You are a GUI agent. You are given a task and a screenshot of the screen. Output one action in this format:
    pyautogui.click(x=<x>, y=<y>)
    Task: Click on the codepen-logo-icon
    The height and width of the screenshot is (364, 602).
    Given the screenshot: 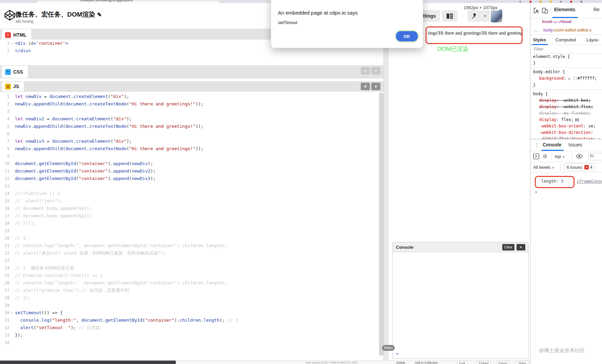 What is the action you would take?
    pyautogui.click(x=10, y=15)
    